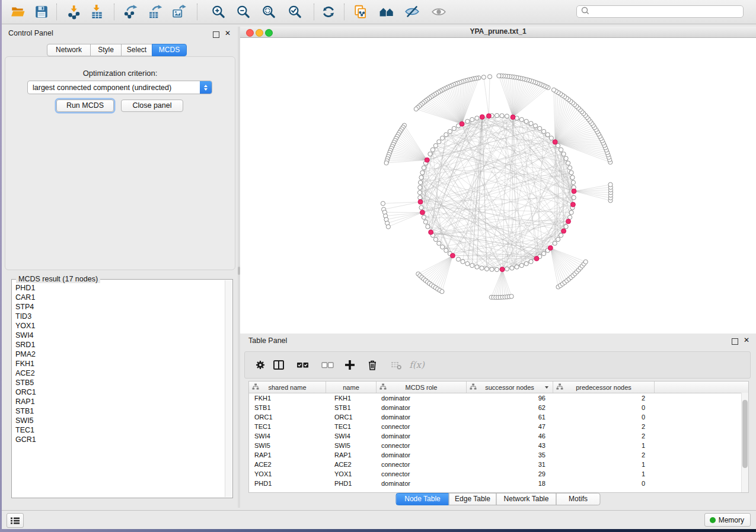 This screenshot has height=532, width=756. What do you see at coordinates (499, 483) in the screenshot?
I see `table-row: PHD1PHD1dominator180` at bounding box center [499, 483].